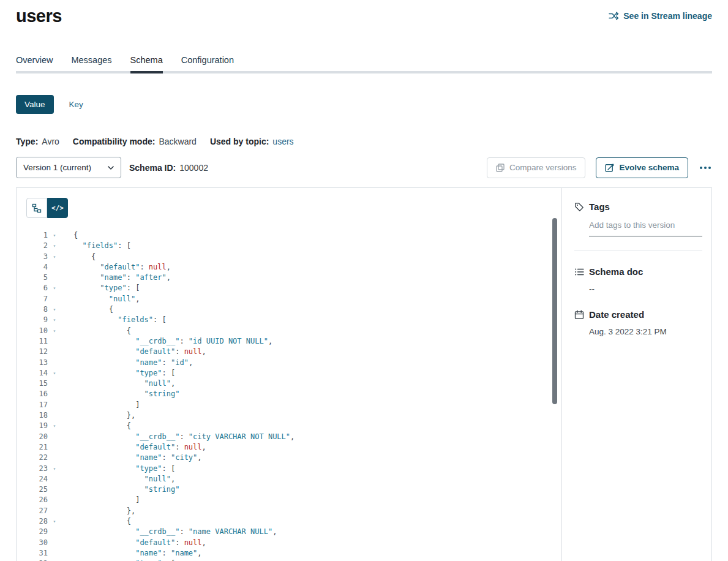  What do you see at coordinates (294, 288) in the screenshot?
I see `code-line: 6▾ "type": [` at bounding box center [294, 288].